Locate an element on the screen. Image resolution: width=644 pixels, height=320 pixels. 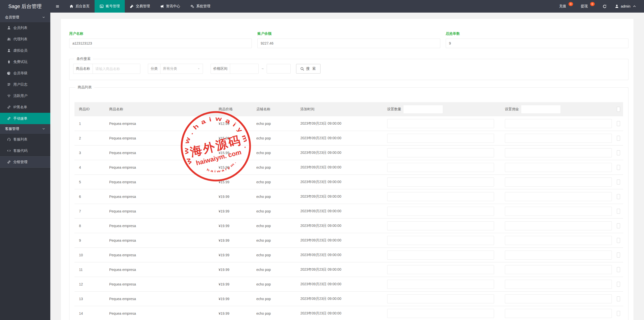
sidebar: 会员管理 会员列表 代理列表 虚拟会员 is located at coordinates (25, 166).